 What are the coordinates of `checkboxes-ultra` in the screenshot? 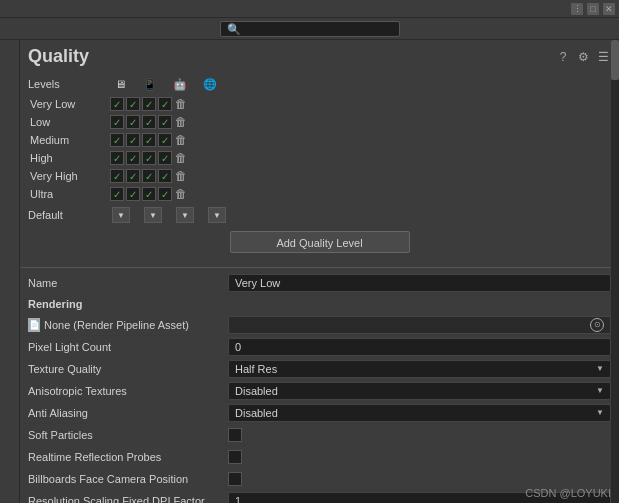 It's located at (141, 194).